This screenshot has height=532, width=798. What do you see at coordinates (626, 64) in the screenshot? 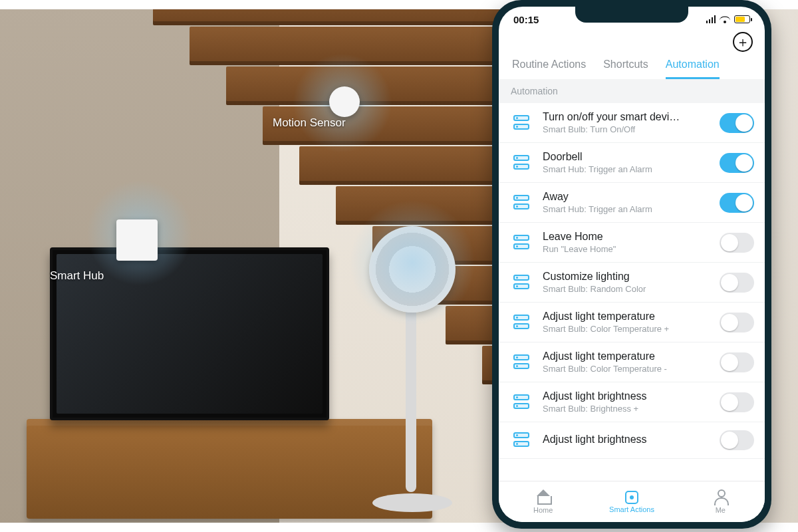
I see `tab-label: Shortcuts` at bounding box center [626, 64].